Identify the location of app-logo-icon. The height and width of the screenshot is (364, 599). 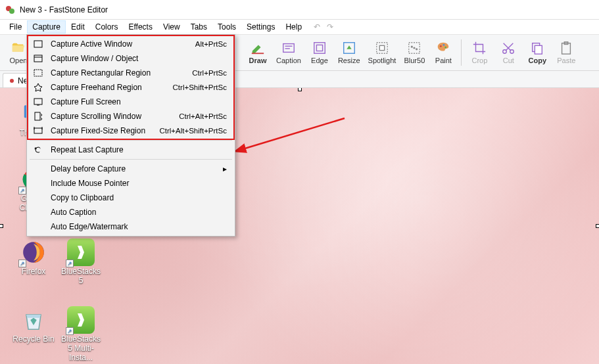
(11, 10).